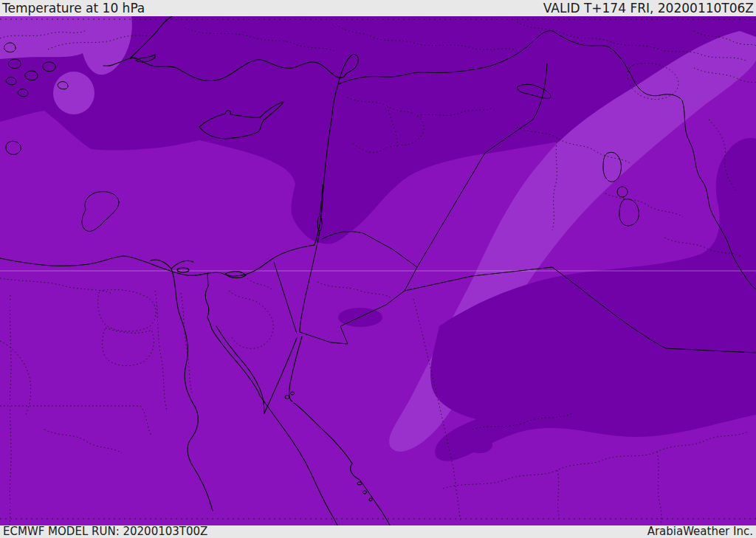 The height and width of the screenshot is (538, 756). I want to click on fill-dark-small-blob, so click(480, 445).